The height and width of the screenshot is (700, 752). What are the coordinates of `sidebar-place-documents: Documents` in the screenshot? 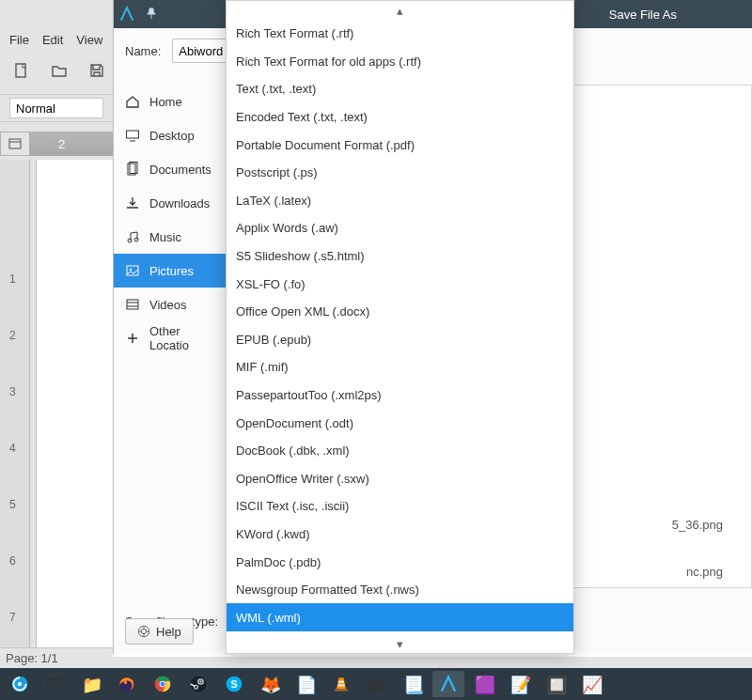 It's located at (170, 169).